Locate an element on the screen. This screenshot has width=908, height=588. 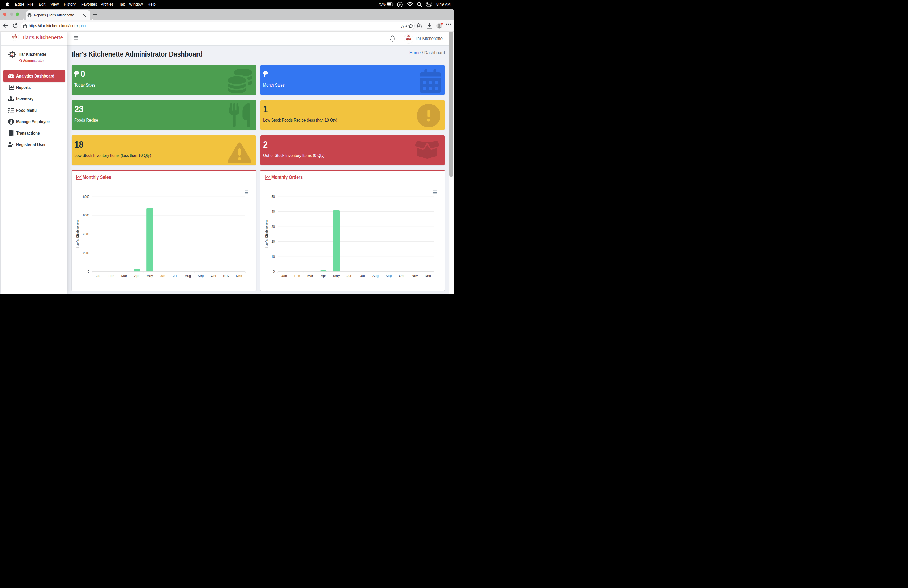
svg-text: 20 is located at coordinates (273, 242).